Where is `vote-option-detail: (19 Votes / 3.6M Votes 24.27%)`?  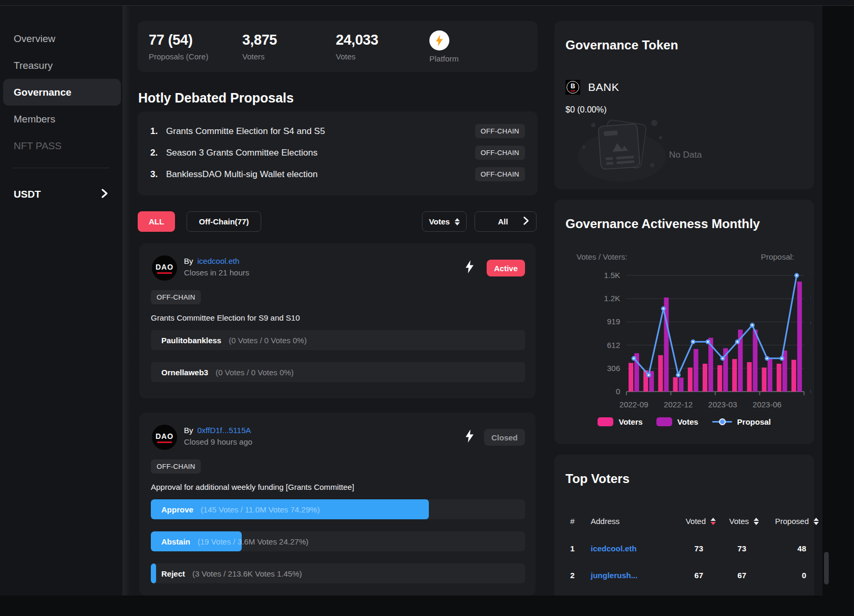 vote-option-detail: (19 Votes / 3.6M Votes 24.27%) is located at coordinates (253, 541).